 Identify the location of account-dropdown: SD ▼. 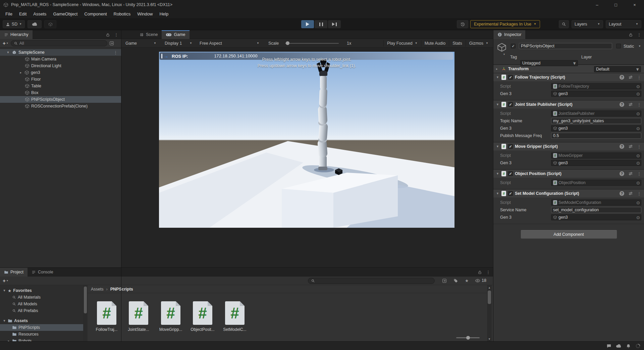
(14, 24).